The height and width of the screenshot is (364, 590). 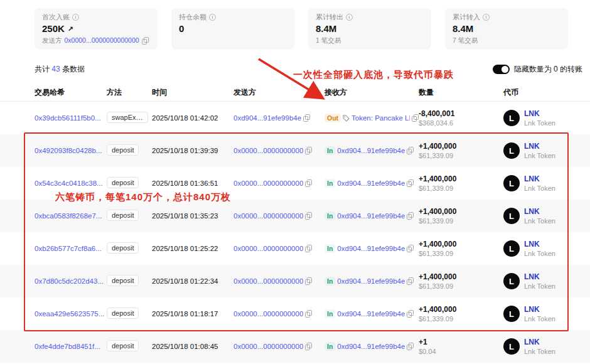 What do you see at coordinates (193, 93) in the screenshot?
I see `header-time: 时间` at bounding box center [193, 93].